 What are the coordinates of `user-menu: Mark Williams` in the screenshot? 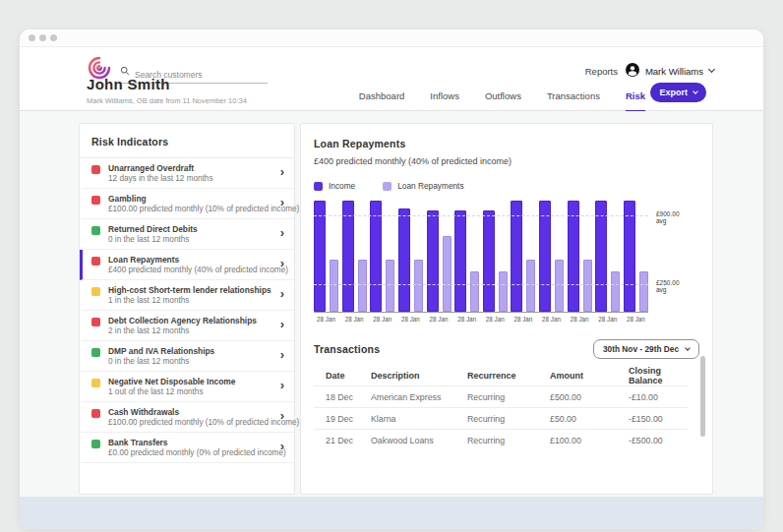 It's located at (670, 71).